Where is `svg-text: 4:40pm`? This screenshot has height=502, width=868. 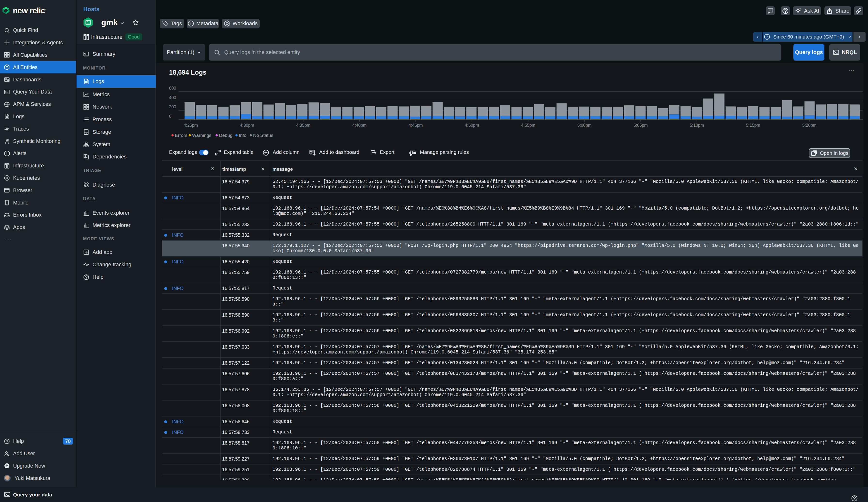 svg-text: 4:40pm is located at coordinates (360, 125).